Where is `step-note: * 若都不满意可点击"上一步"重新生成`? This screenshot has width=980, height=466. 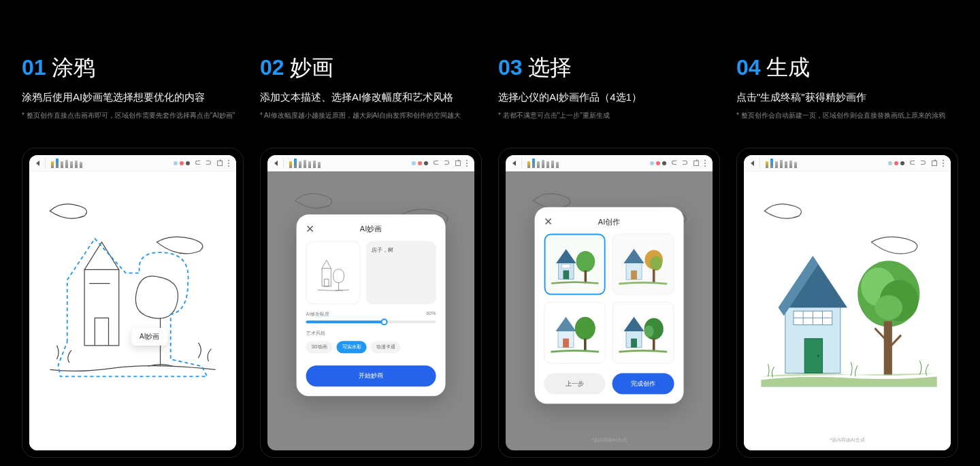 step-note: * 若都不满意可点击"上一步"重新生成 is located at coordinates (609, 116).